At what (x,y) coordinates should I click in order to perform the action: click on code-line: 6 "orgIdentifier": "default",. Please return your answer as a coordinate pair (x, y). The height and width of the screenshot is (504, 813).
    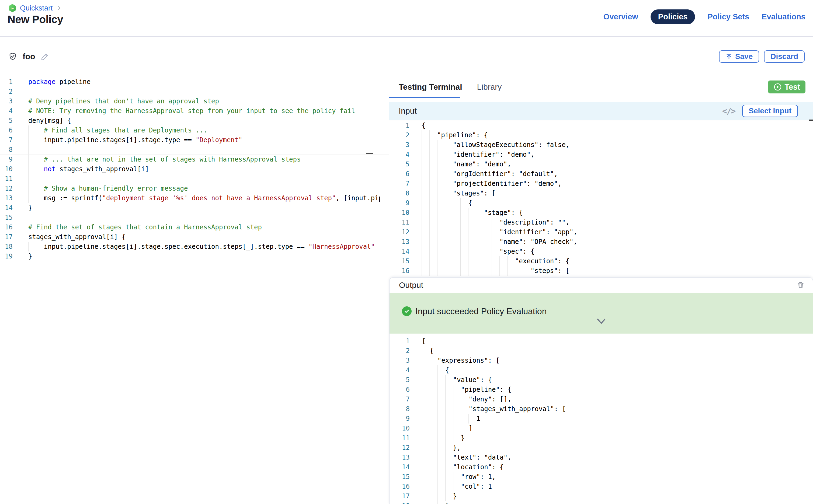
    Looking at the image, I should click on (601, 174).